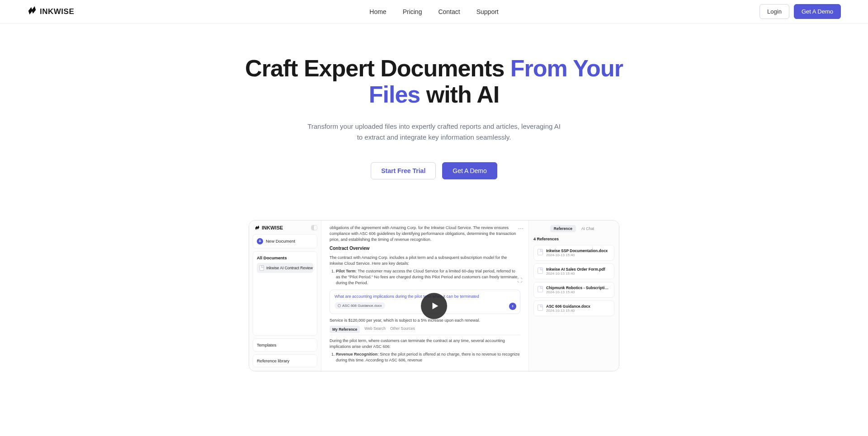 The image size is (868, 436). What do you see at coordinates (285, 345) in the screenshot?
I see `templates-button: Templates` at bounding box center [285, 345].